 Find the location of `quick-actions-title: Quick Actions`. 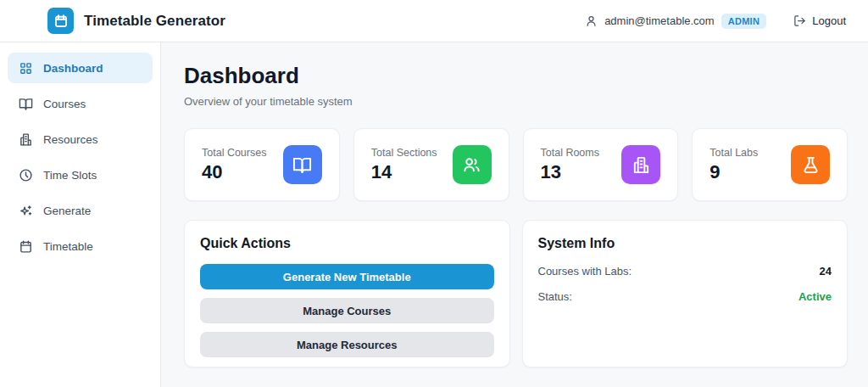

quick-actions-title: Quick Actions is located at coordinates (348, 244).